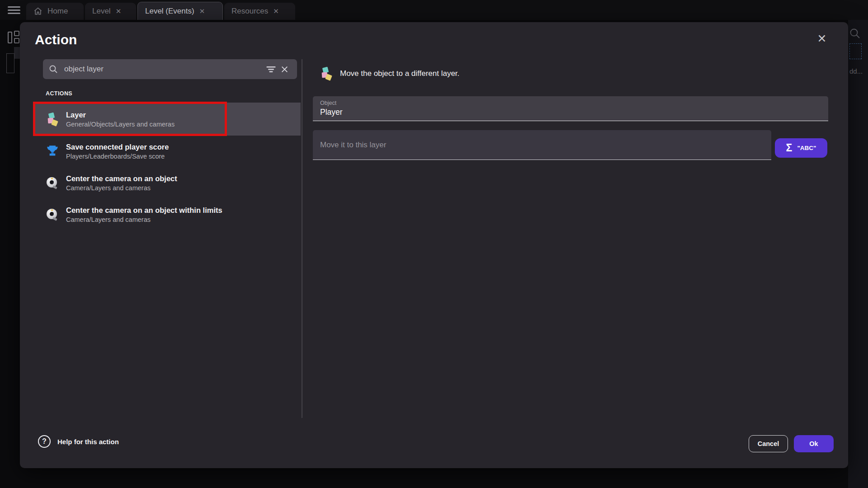  I want to click on tab-level-events-close-icon: ✕, so click(203, 11).